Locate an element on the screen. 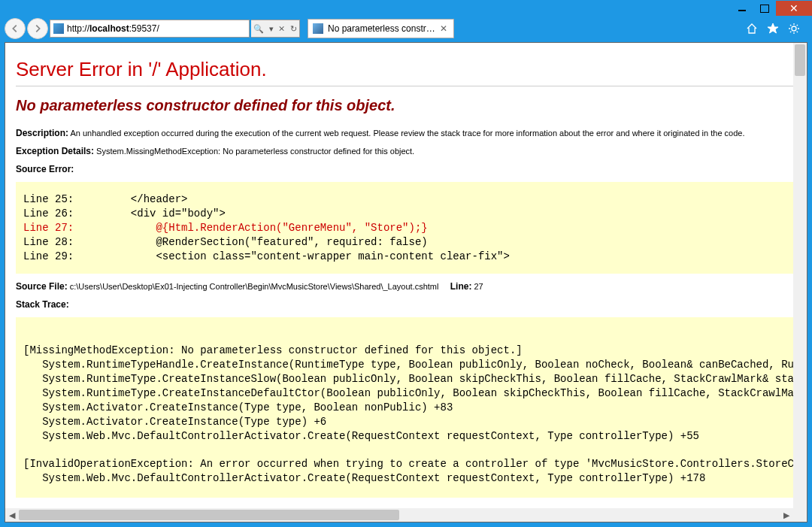 The width and height of the screenshot is (812, 527). page-favicon-icon is located at coordinates (318, 29).